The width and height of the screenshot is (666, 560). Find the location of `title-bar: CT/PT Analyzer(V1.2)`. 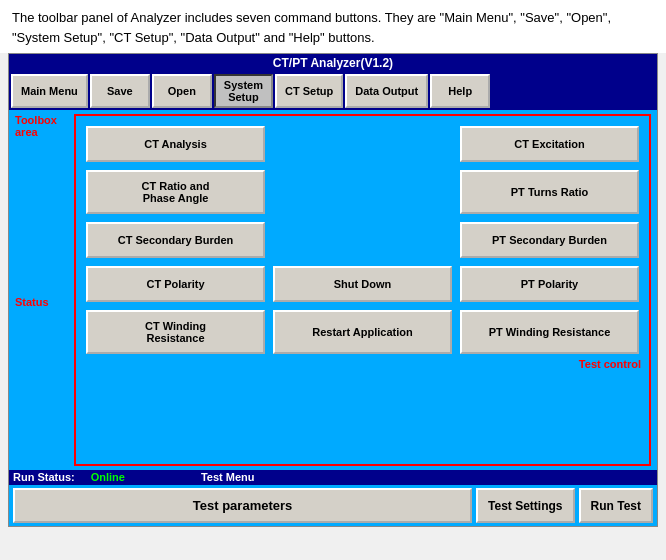

title-bar: CT/PT Analyzer(V1.2) is located at coordinates (333, 63).